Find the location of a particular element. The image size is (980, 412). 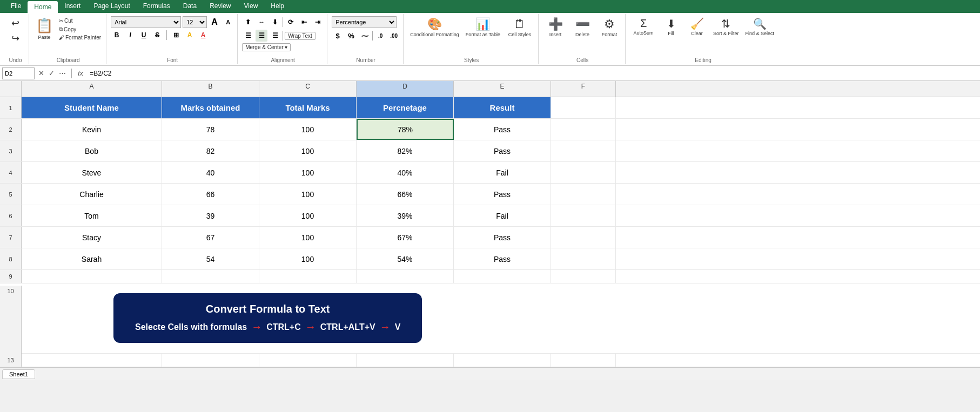

italic-button: I is located at coordinates (130, 35).